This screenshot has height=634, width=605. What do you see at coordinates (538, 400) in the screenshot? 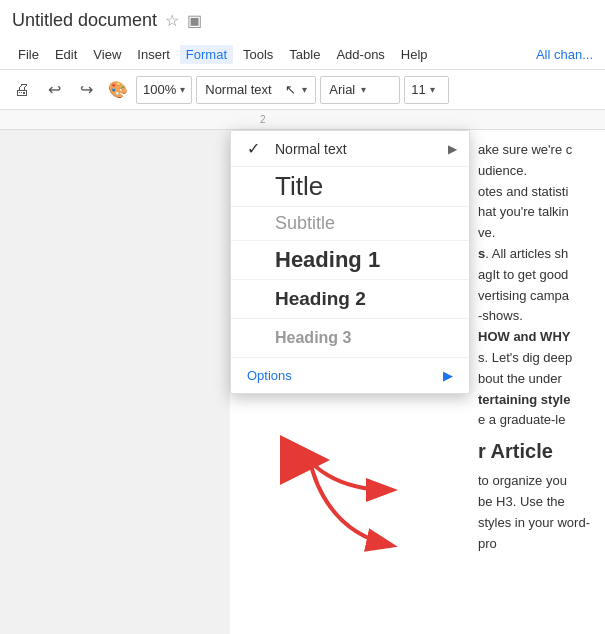
I see `doc-line: tertaining style` at bounding box center [538, 400].